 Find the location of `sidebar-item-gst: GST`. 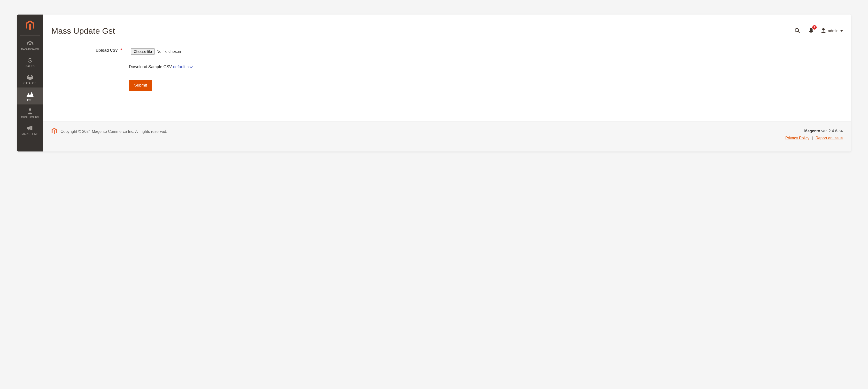

sidebar-item-gst: GST is located at coordinates (30, 96).